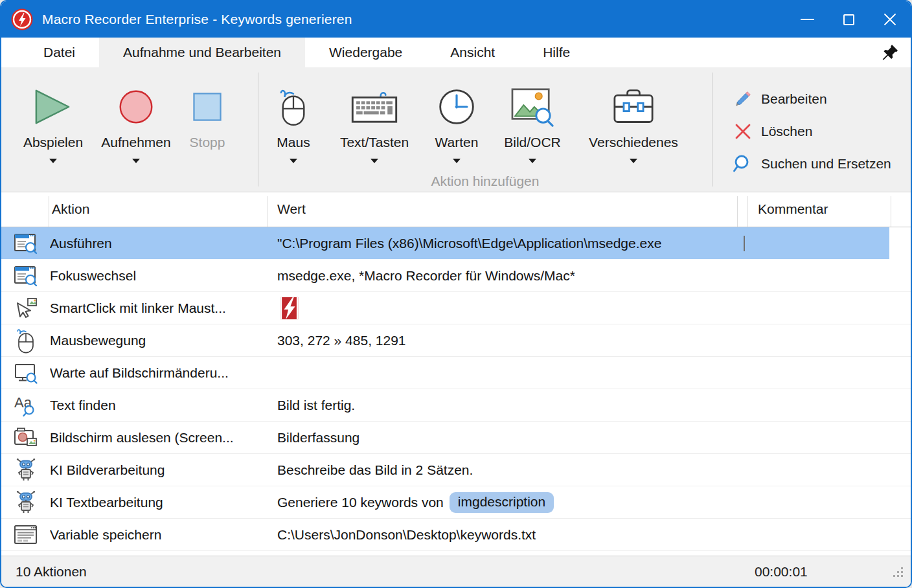  Describe the element at coordinates (826, 164) in the screenshot. I see `suchen-und-ersetzen-label: Suchen und Ersetzen` at that location.